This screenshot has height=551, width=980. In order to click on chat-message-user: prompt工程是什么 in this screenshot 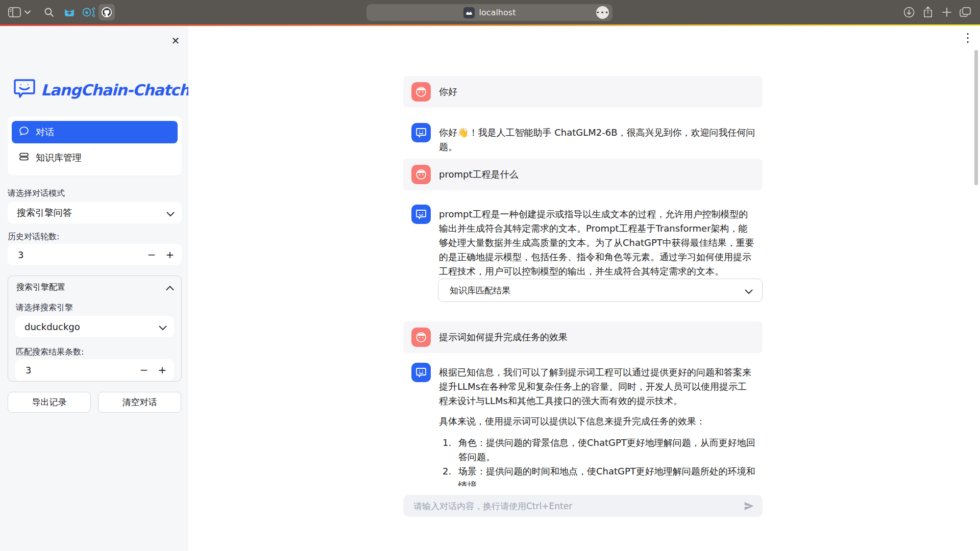, I will do `click(583, 174)`.